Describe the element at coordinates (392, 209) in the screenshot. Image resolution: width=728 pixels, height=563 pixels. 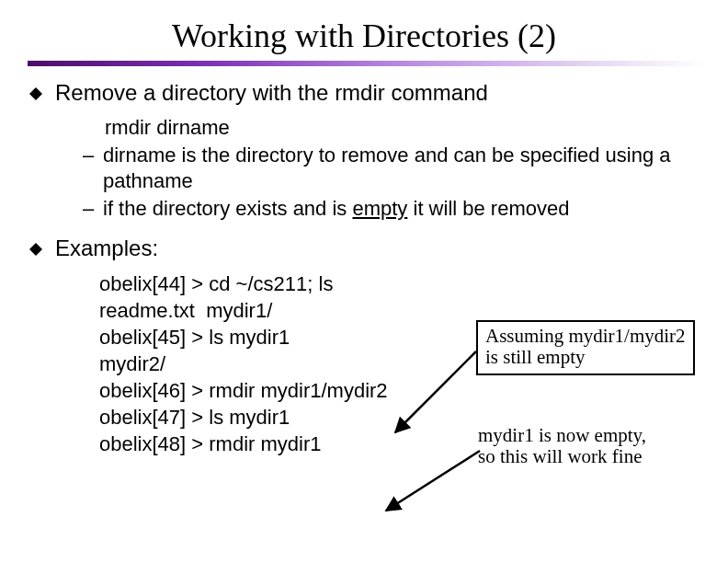
I see `sub-bullet-2: – if the directory exists and is empty i…` at that location.